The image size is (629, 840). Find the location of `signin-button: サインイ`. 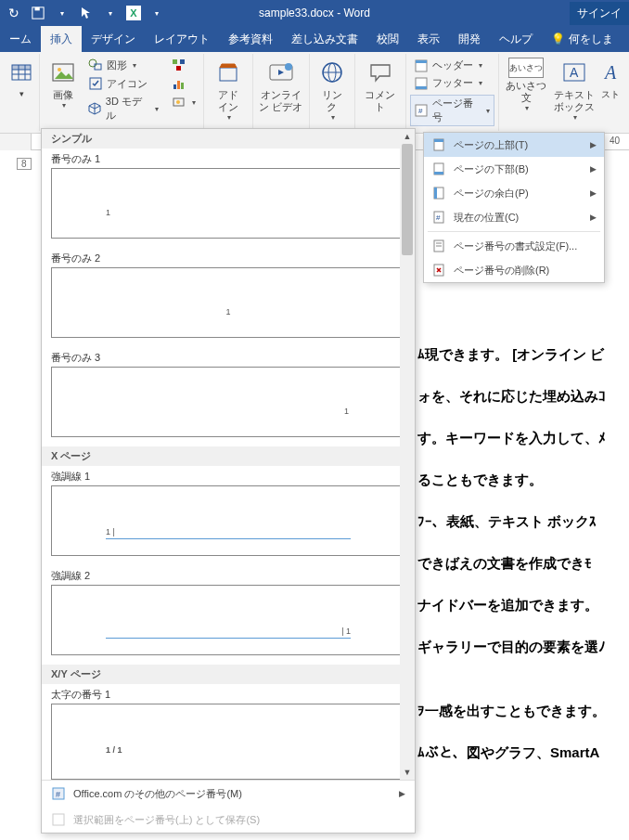

signin-button: サインイ is located at coordinates (599, 13).